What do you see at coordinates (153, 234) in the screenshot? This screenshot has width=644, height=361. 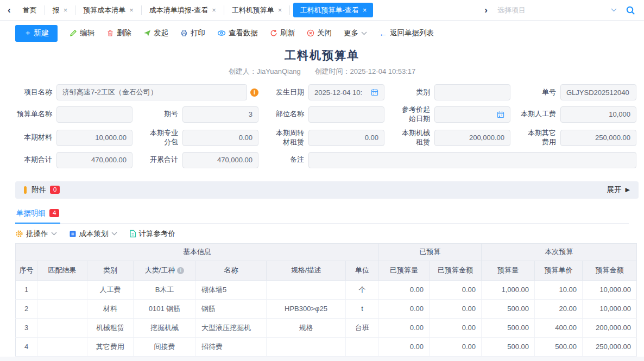 I see `calc-reference-price-button: 计算参考价` at bounding box center [153, 234].